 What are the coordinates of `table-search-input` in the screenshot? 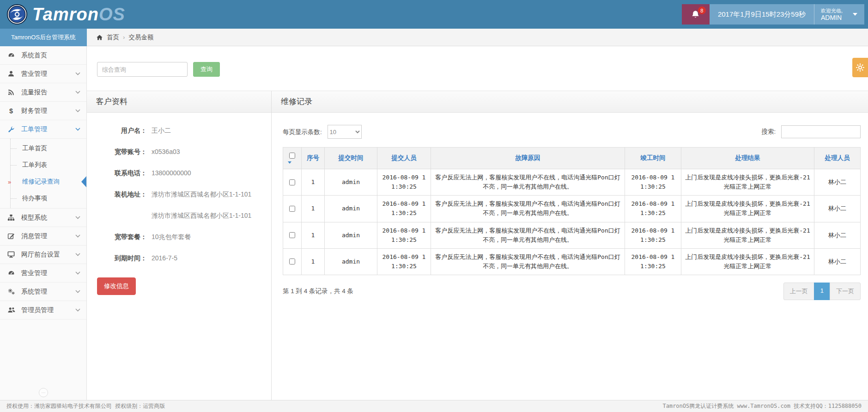 It's located at (821, 132).